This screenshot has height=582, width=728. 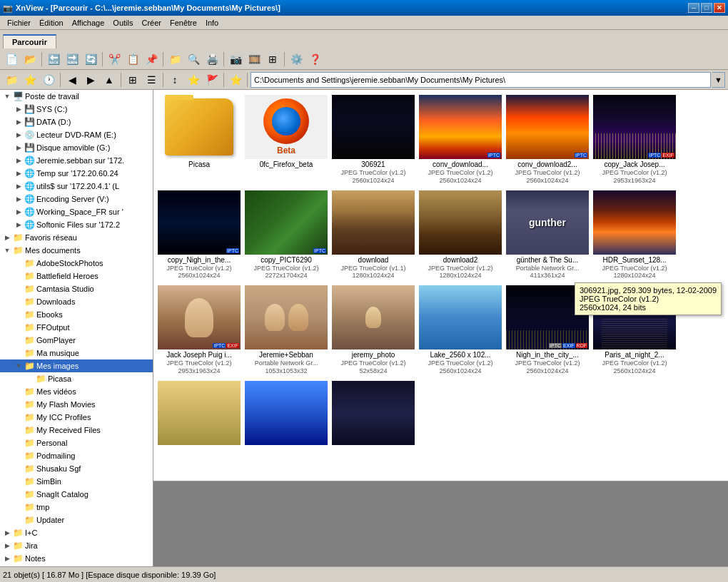 I want to click on tree-item-net6: ▶ 🌐 Softonic Files sur '172.2, so click(x=76, y=225).